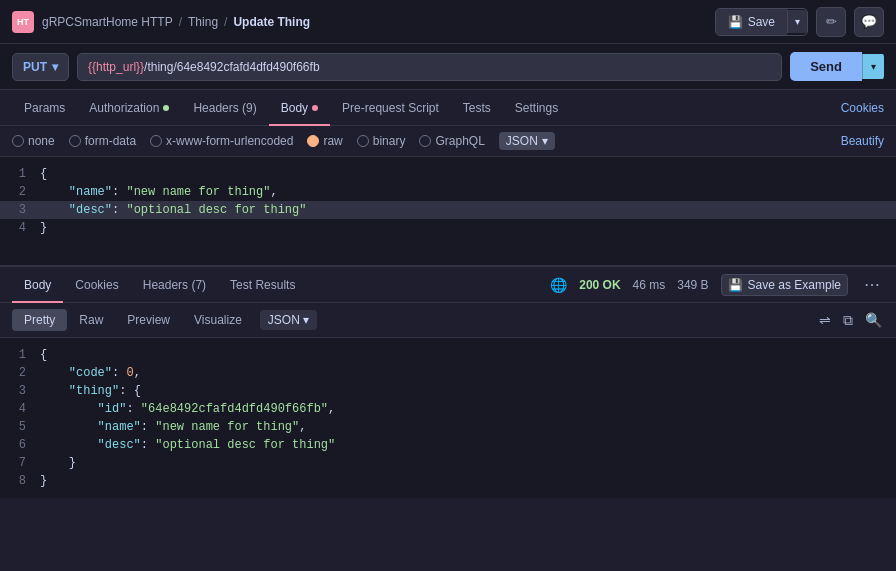 The width and height of the screenshot is (896, 571). What do you see at coordinates (40, 320) in the screenshot?
I see `resp-pretty-tab: Pretty` at bounding box center [40, 320].